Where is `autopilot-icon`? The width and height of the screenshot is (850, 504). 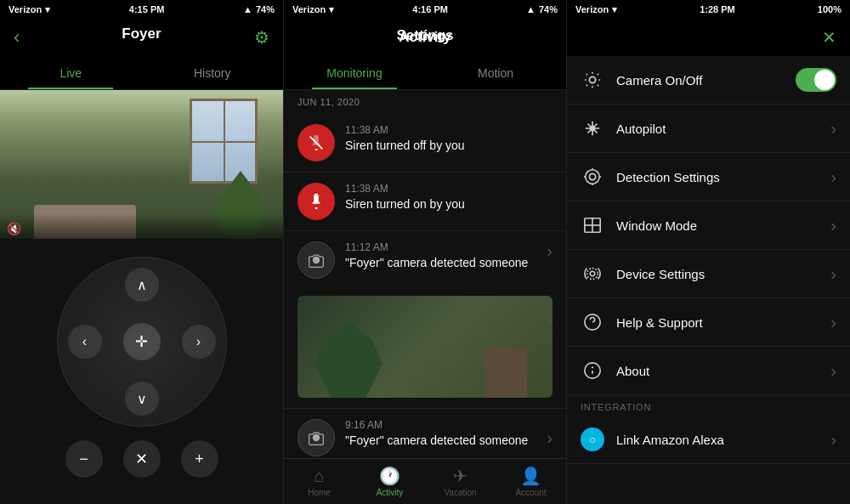
autopilot-icon is located at coordinates (592, 128).